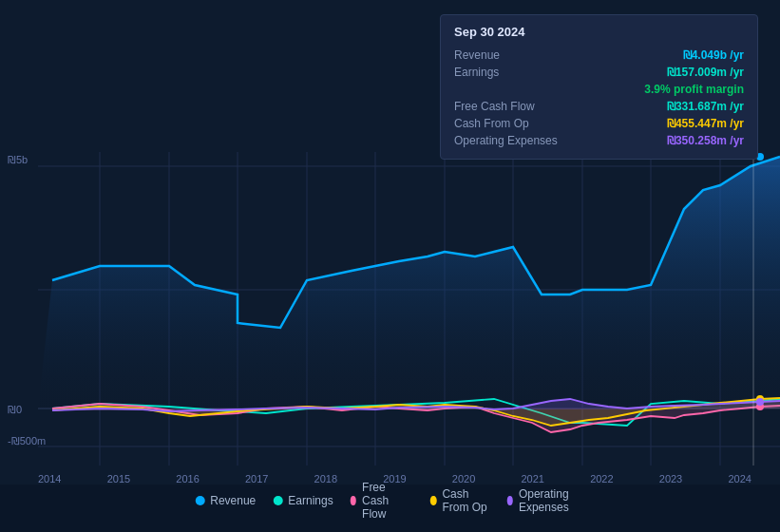 The width and height of the screenshot is (780, 532). Describe the element at coordinates (713, 55) in the screenshot. I see `tooltip-revenue-value: ₪4.049b /yr` at that location.